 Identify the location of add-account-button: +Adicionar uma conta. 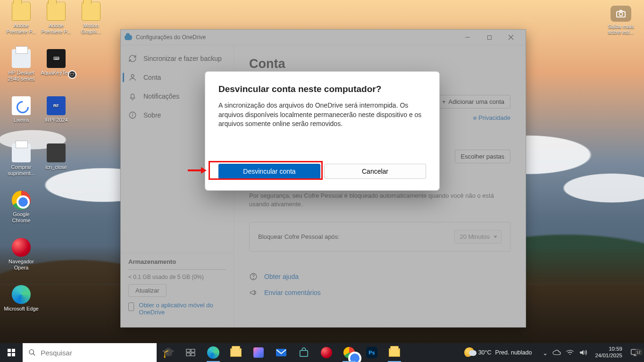
(473, 102).